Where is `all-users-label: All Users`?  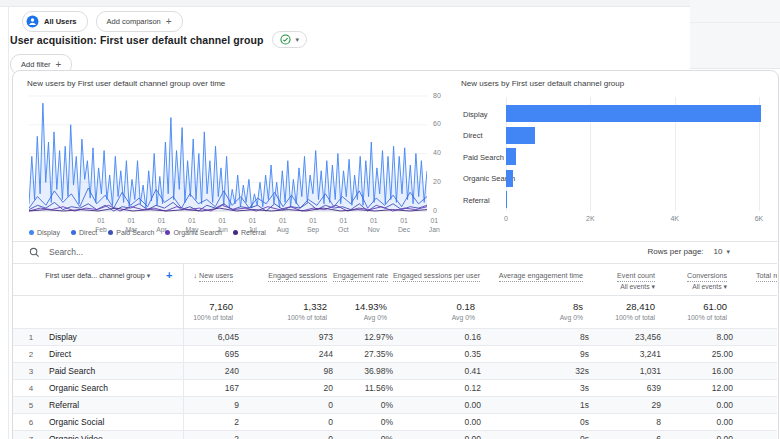
all-users-label: All Users is located at coordinates (60, 22).